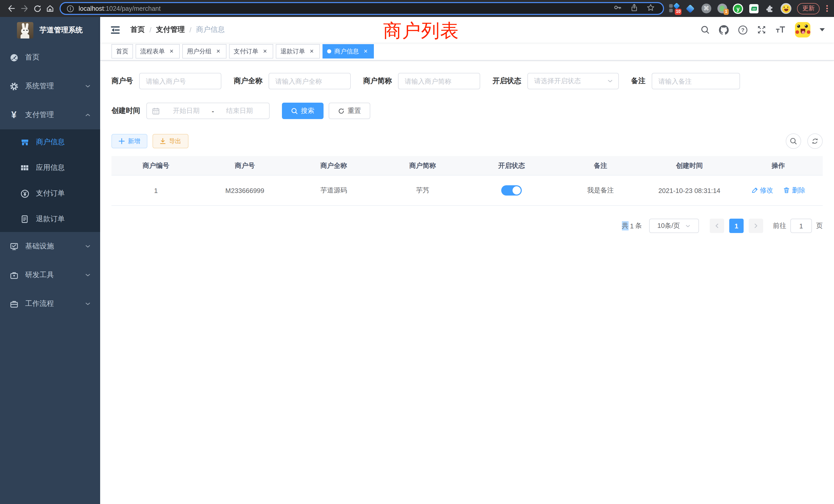 This screenshot has width=834, height=504. Describe the element at coordinates (348, 51) in the screenshot. I see `tab-merchant-info: 商户信息 ×` at that location.